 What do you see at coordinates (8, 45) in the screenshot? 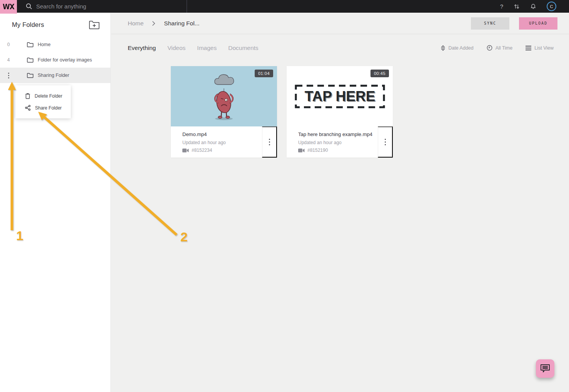
I see `folder-count: 0` at bounding box center [8, 45].